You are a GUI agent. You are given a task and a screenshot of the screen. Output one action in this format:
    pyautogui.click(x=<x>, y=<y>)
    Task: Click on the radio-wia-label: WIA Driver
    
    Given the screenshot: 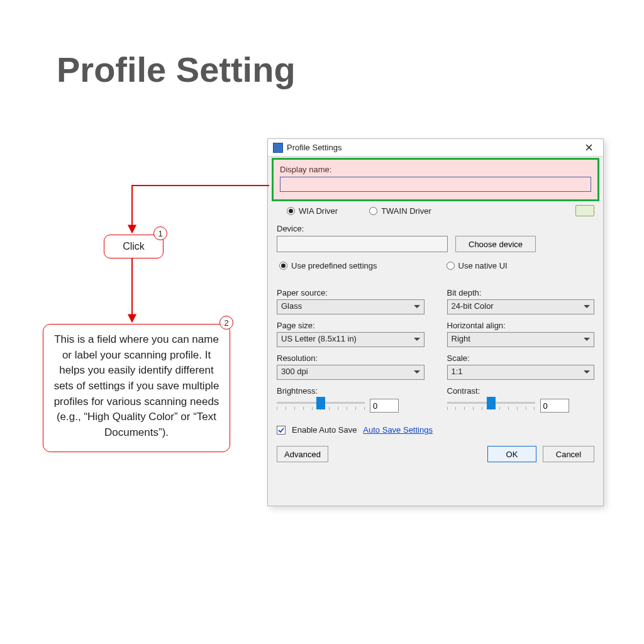 What is the action you would take?
    pyautogui.click(x=318, y=211)
    